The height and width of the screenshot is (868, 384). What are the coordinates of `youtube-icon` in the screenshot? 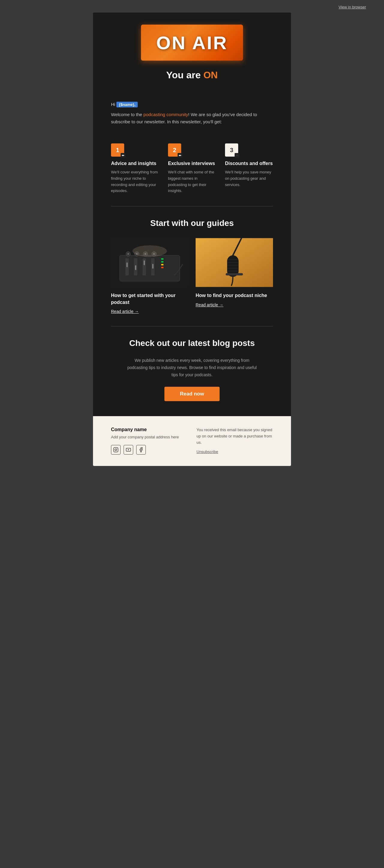 It's located at (128, 450).